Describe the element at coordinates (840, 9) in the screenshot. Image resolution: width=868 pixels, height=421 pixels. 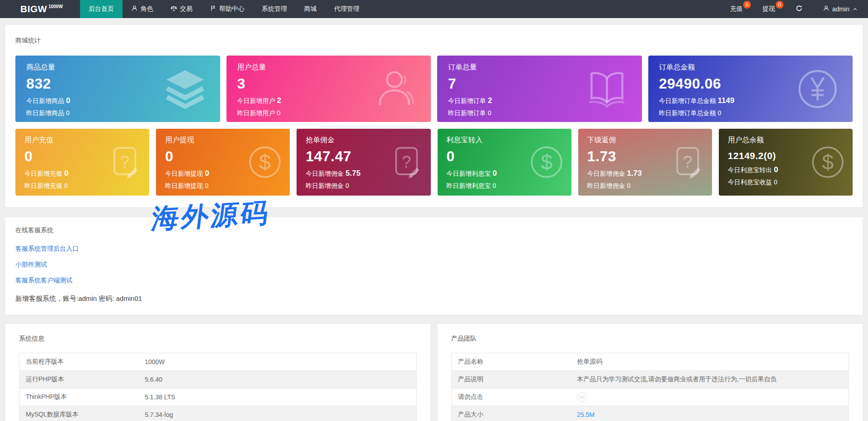
I see `user-menu: admin` at that location.